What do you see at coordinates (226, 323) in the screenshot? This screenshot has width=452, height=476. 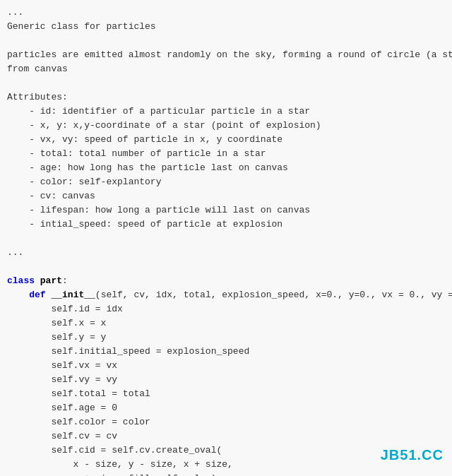 I see `code-line: self.x = x` at bounding box center [226, 323].